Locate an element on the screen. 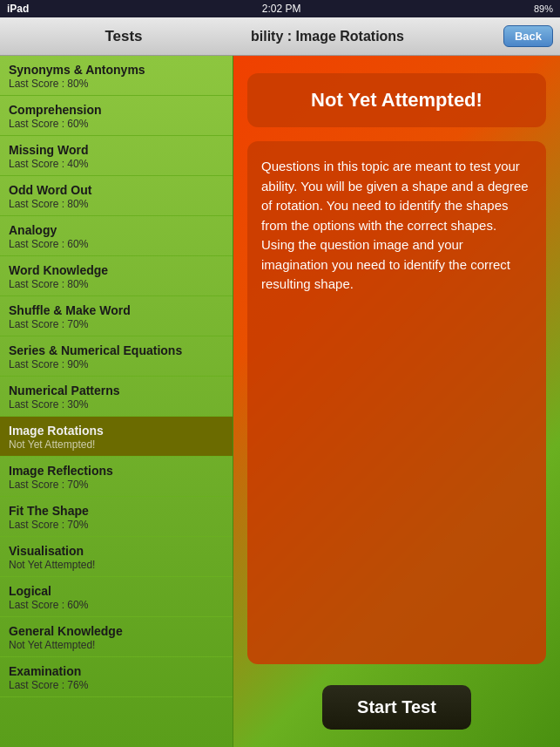 The image size is (560, 747). status-time: 2:02 PM is located at coordinates (282, 9).